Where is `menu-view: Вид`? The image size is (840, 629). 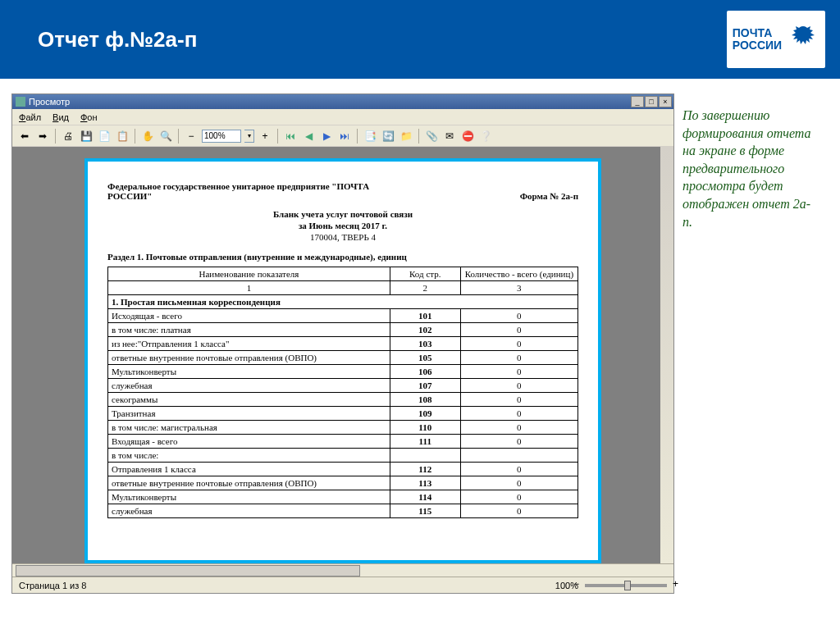 menu-view: Вид is located at coordinates (61, 117).